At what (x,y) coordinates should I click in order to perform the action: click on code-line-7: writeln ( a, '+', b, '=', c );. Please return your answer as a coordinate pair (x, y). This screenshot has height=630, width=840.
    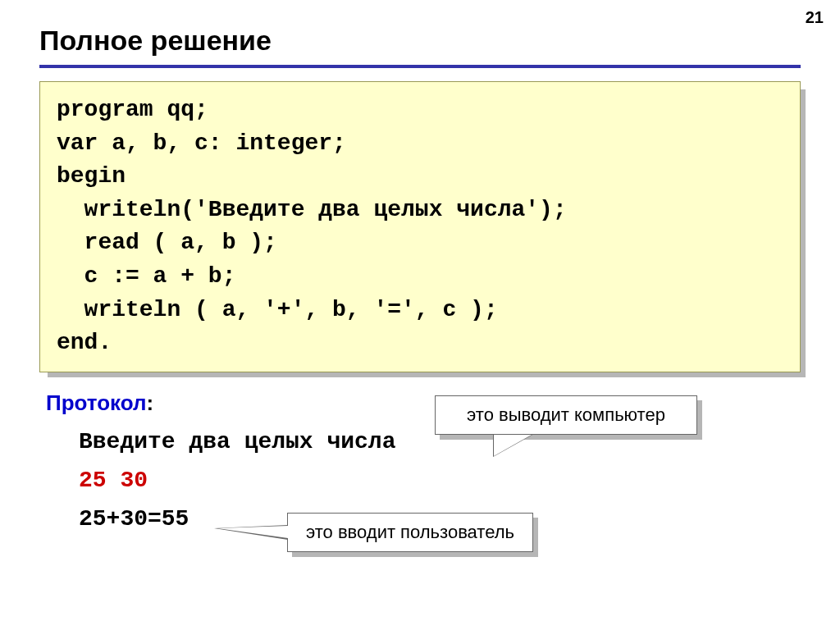
    Looking at the image, I should click on (277, 310).